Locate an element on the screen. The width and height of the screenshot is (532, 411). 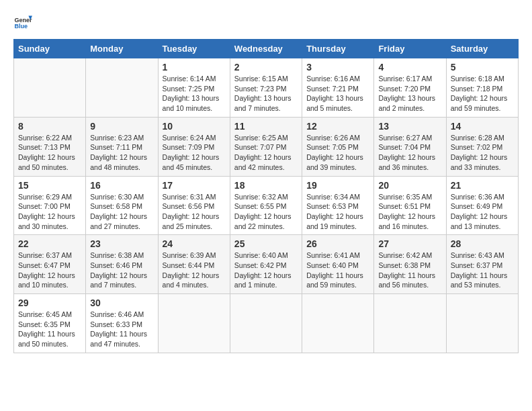
calendar-cell: 4 Sunrise: 6:17 AMSunset: 7:20 PMDayligh… is located at coordinates (410, 88).